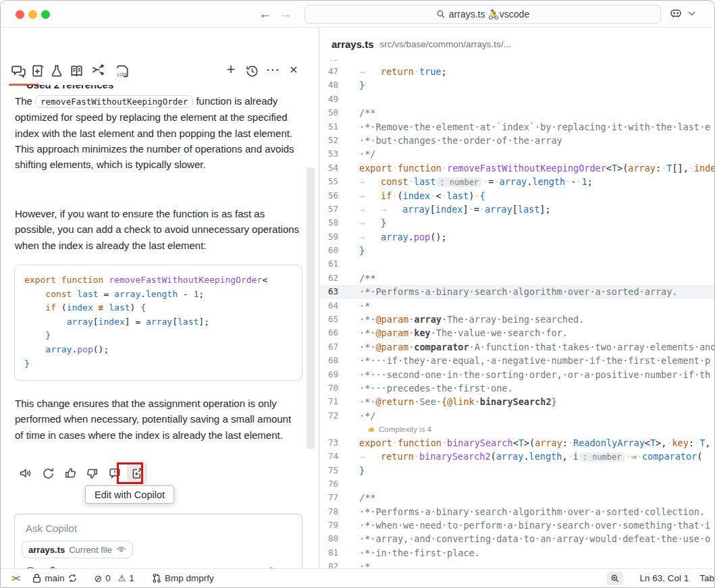 This screenshot has width=715, height=588. What do you see at coordinates (340, 168) in the screenshot?
I see `line-number: 54` at bounding box center [340, 168].